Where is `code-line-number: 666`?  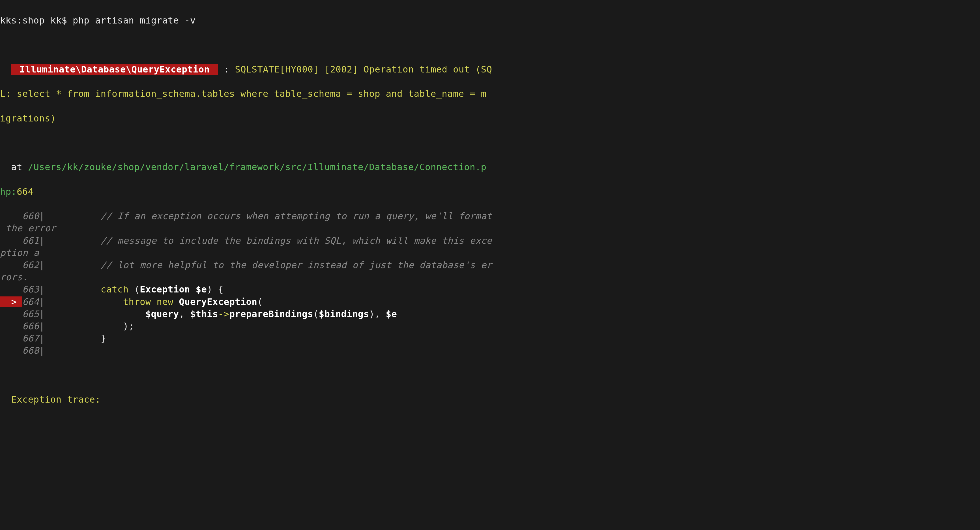 code-line-number: 666 is located at coordinates (31, 326).